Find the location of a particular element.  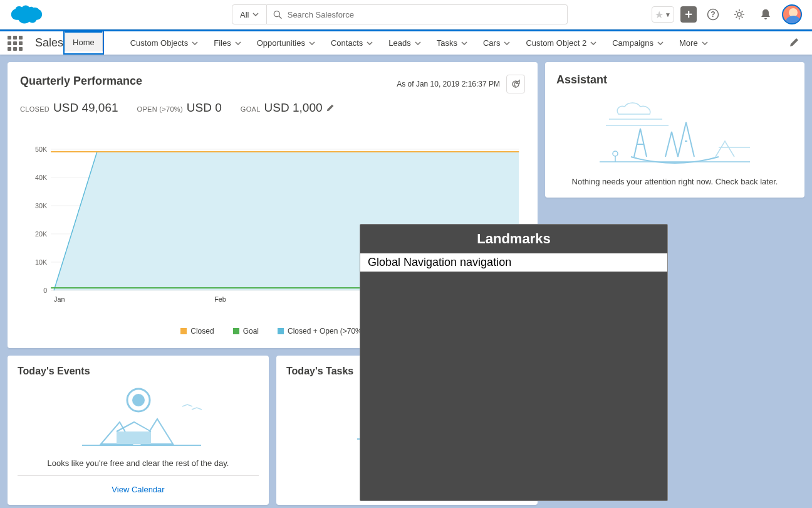

svg-text: Feb is located at coordinates (221, 299).